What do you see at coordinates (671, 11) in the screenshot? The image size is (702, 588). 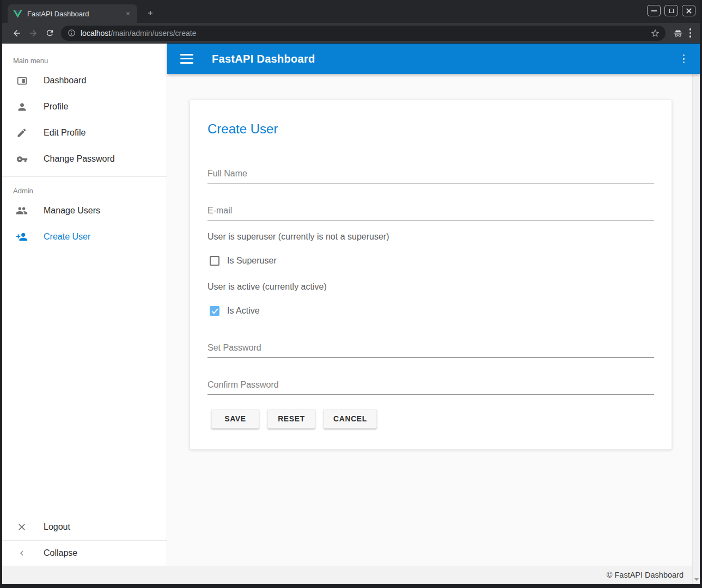 I see `window-controls` at bounding box center [671, 11].